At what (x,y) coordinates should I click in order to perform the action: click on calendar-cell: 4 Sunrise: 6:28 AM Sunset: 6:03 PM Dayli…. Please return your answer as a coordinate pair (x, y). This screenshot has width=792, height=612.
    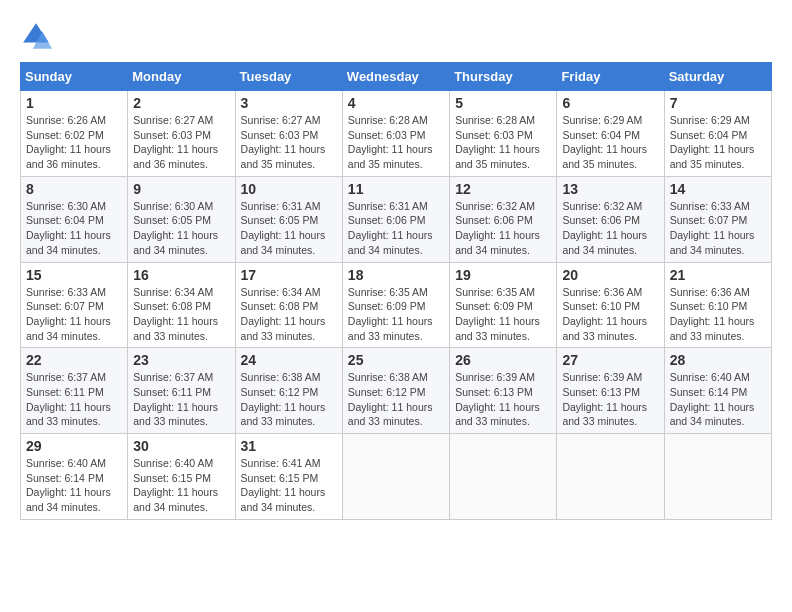
    Looking at the image, I should click on (396, 134).